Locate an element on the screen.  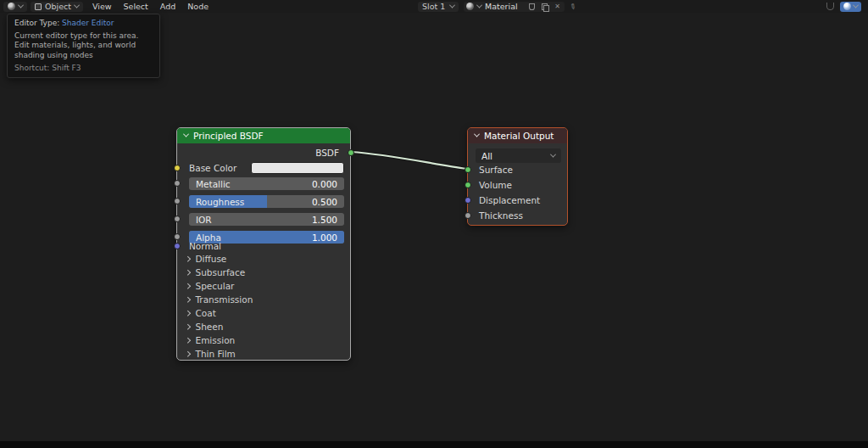
socket-normal is located at coordinates (177, 246).